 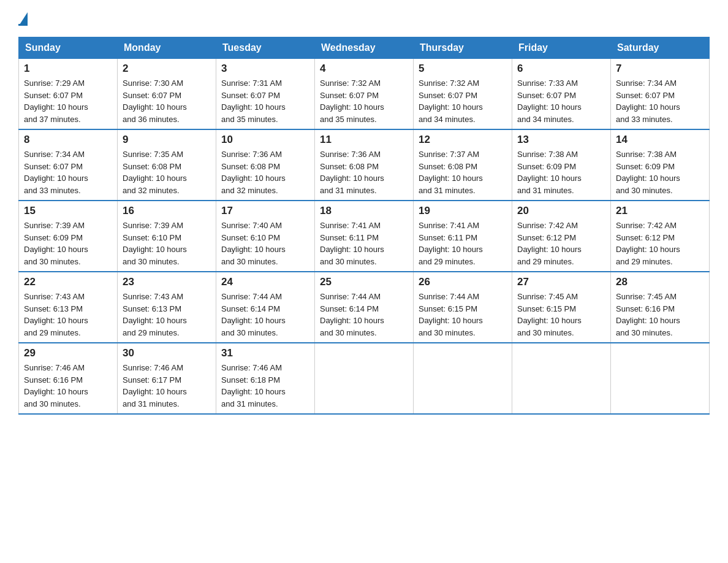 What do you see at coordinates (266, 378) in the screenshot?
I see `calendar-cell: 31 Sunrise: 7:46 AMSunset: 6:18 PMDaylig…` at bounding box center [266, 378].